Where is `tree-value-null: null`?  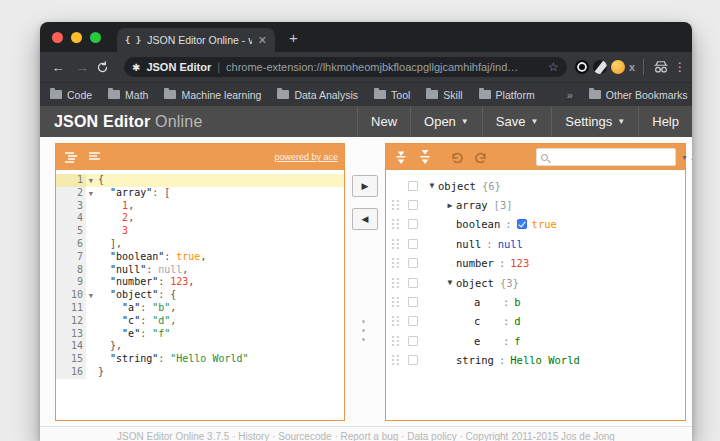 tree-value-null: null is located at coordinates (510, 244).